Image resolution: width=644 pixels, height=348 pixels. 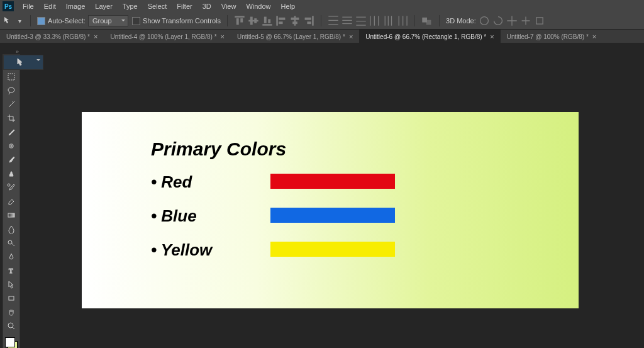 I want to click on type-tool: T, so click(x=11, y=271).